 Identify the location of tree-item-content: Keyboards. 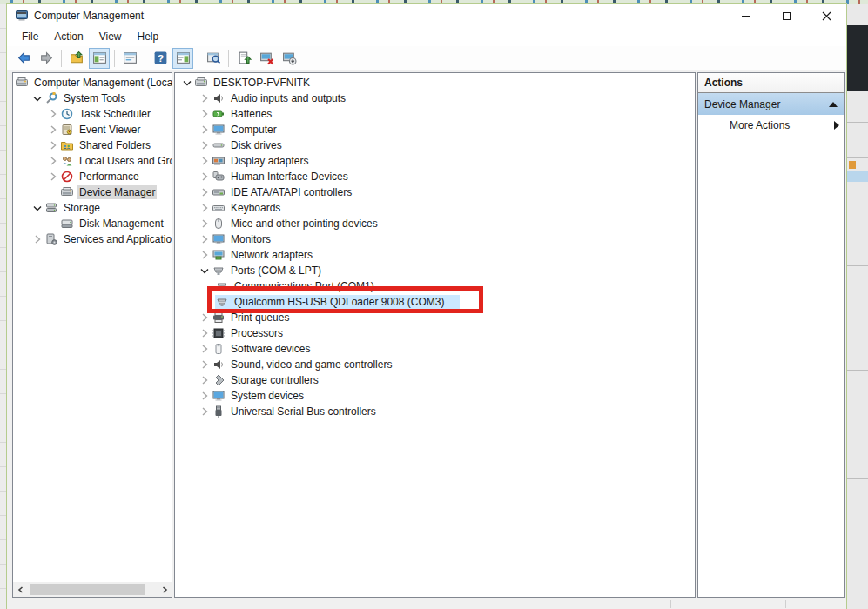
(247, 208).